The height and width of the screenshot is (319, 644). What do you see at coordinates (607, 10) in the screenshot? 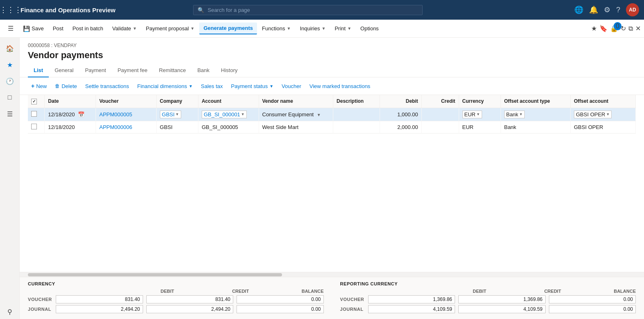
I see `settings-icon: ⚙` at bounding box center [607, 10].